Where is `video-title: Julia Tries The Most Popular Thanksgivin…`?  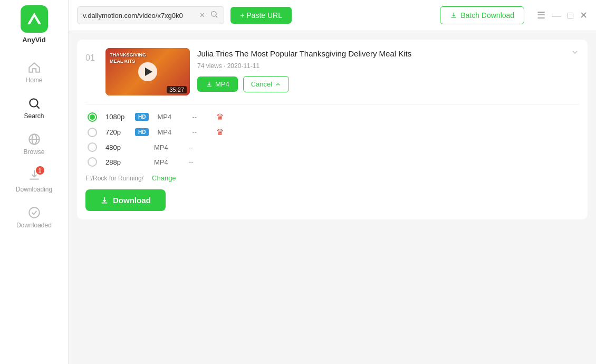
video-title: Julia Tries The Most Popular Thanksgivin… is located at coordinates (380, 54).